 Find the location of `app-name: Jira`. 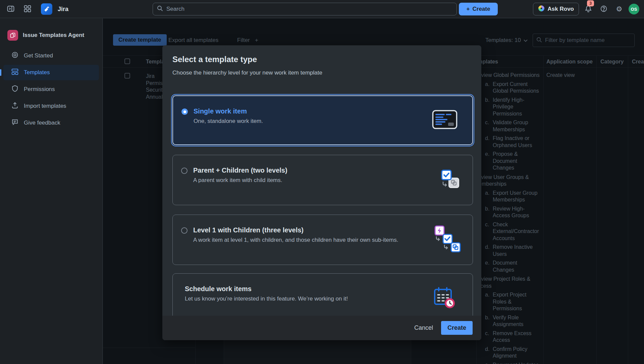

app-name: Jira is located at coordinates (63, 9).